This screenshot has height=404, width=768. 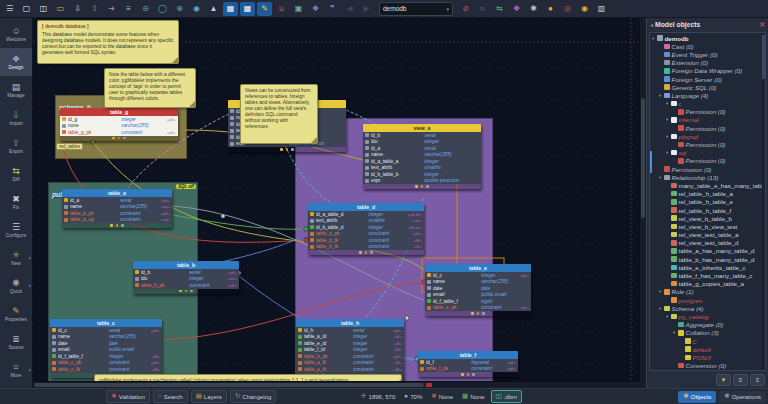 I want to click on table-row: table_e_pkconstraint«pk», so click(x=478, y=308).